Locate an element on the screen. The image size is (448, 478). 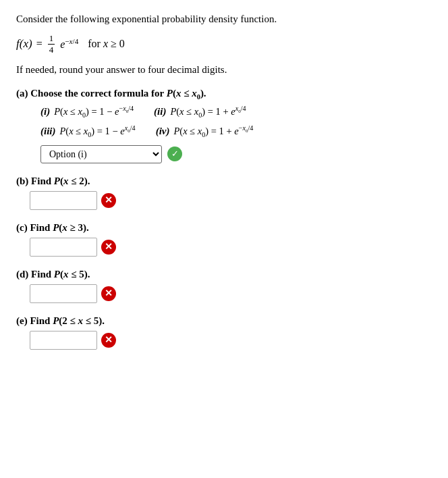
part-c-input is located at coordinates (63, 247).